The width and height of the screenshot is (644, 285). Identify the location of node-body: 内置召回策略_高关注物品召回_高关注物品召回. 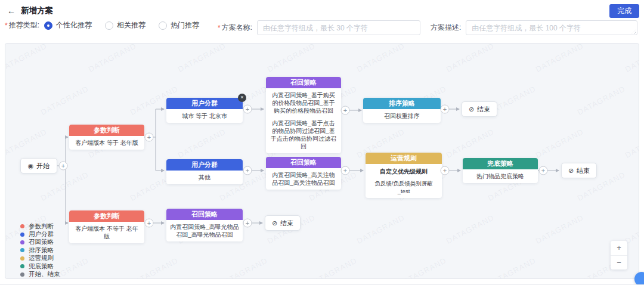
(304, 179).